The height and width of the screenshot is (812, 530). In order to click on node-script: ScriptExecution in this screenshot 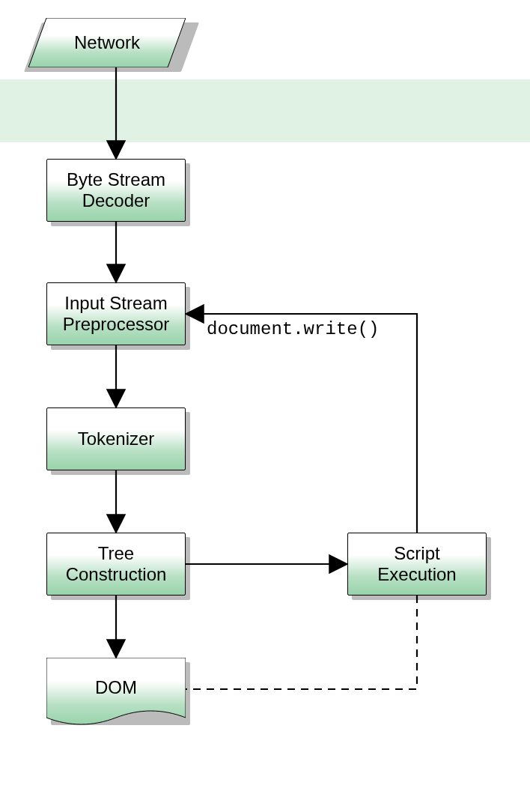, I will do `click(417, 564)`.